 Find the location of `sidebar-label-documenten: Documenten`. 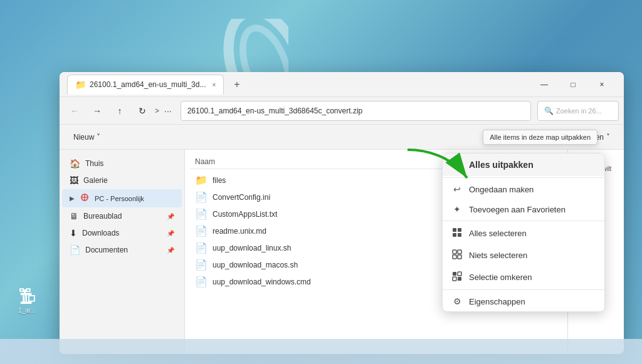

sidebar-label-documenten: Documenten is located at coordinates (107, 250).